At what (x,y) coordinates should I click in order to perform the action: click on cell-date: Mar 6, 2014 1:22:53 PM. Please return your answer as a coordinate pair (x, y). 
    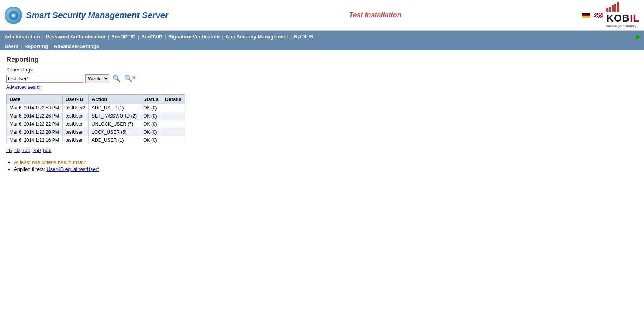
    Looking at the image, I should click on (35, 108).